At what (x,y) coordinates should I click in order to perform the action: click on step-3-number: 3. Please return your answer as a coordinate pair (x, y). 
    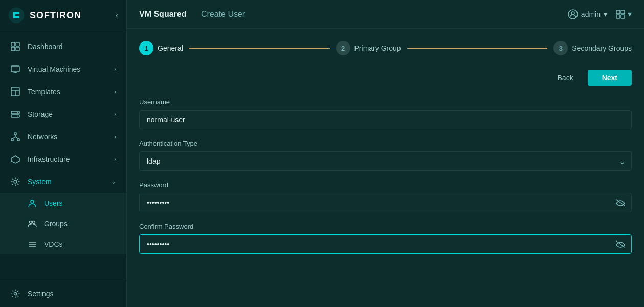
    Looking at the image, I should click on (561, 48).